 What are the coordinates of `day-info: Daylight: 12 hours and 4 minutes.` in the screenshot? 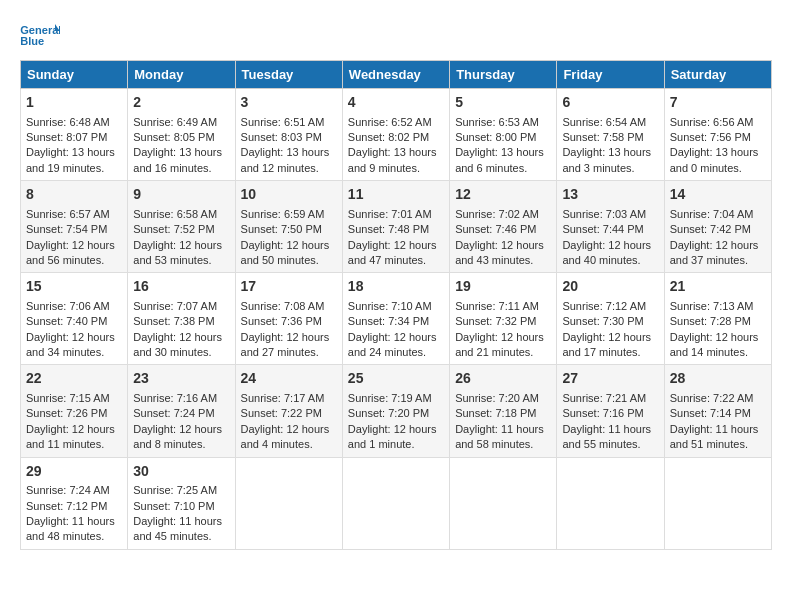 It's located at (289, 438).